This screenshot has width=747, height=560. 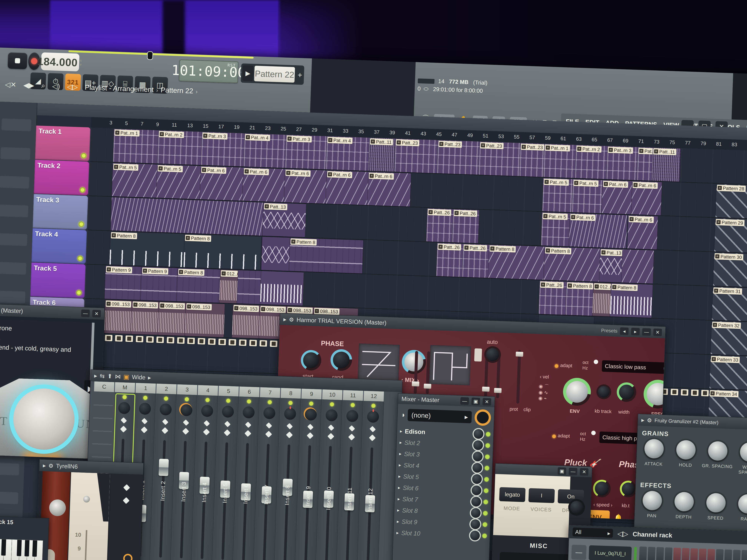 What do you see at coordinates (284, 220) in the screenshot?
I see `playlist-clip: ≡Patt..13` at bounding box center [284, 220].